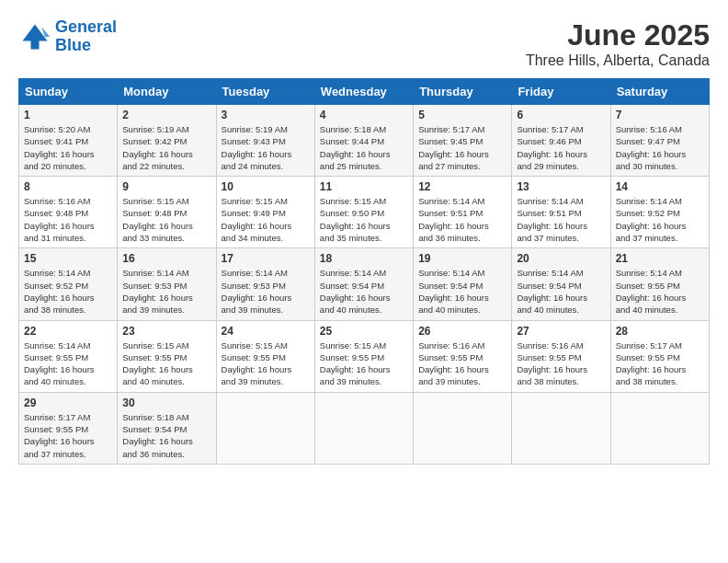  I want to click on table-row: 25Sunrise: 5:15 AM Sunset: 9:55 PM Dayli…, so click(364, 356).